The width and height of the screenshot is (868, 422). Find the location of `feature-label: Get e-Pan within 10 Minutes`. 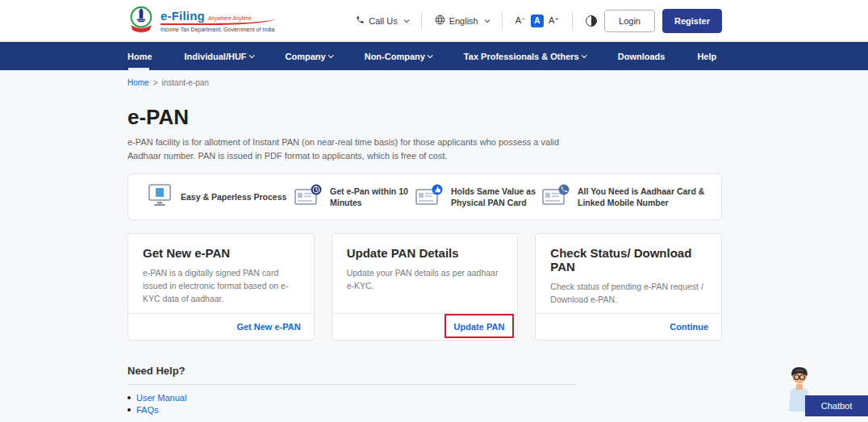

feature-label: Get e-Pan within 10 Minutes is located at coordinates (373, 197).